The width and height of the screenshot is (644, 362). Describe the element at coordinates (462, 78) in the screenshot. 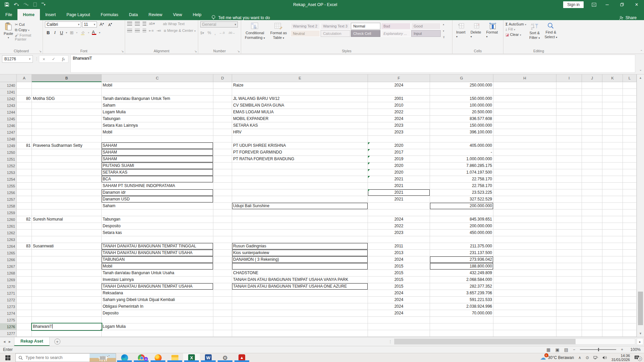

I see `column-header-G: G` at that location.